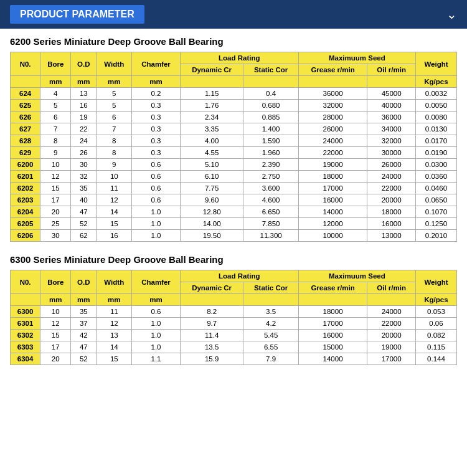 The height and width of the screenshot is (476, 467). Describe the element at coordinates (26, 212) in the screenshot. I see `table-row-id: 6204` at that location.